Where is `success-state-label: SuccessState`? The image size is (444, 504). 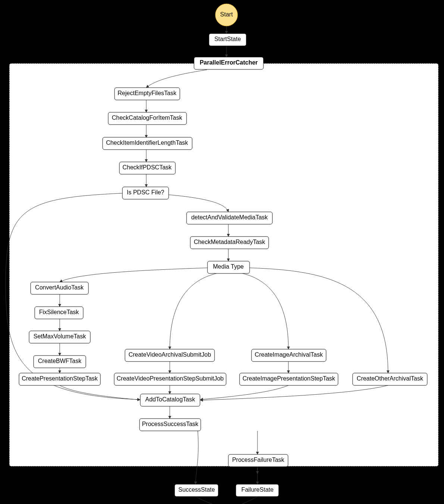
success-state-label: SuccessState is located at coordinates (197, 489).